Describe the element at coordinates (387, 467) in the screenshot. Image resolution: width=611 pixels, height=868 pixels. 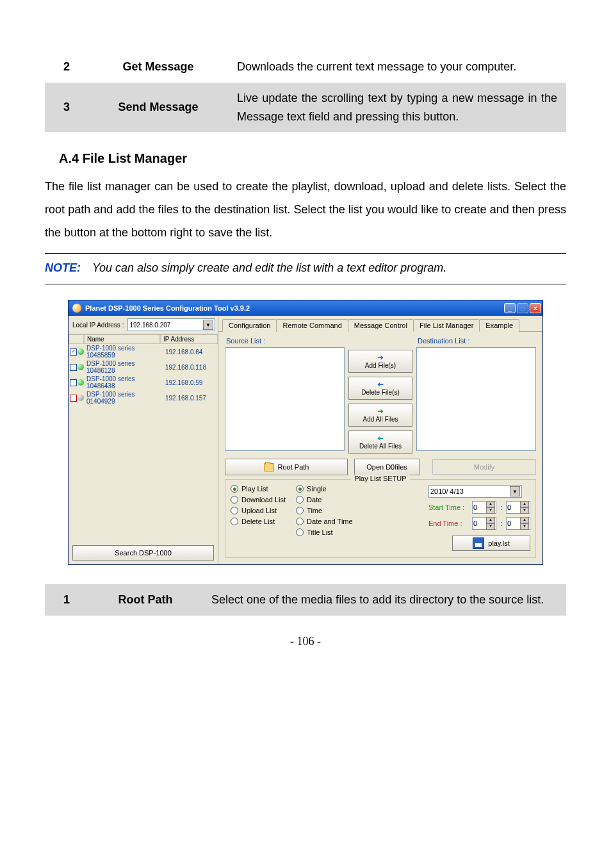
I see `open-d0files-label: Open D0files` at that location.